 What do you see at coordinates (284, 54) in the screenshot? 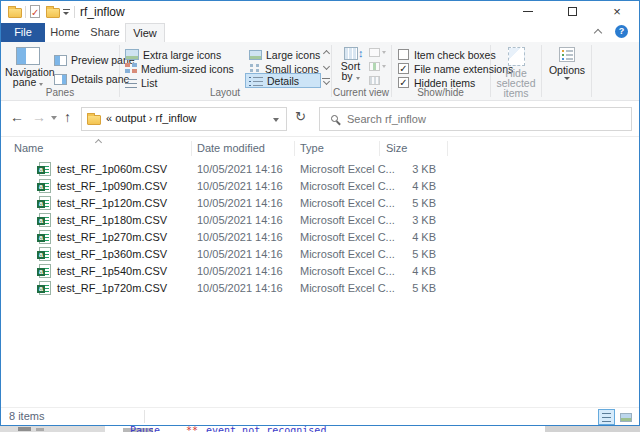
I see `layout-large-icons: Large icons` at bounding box center [284, 54].